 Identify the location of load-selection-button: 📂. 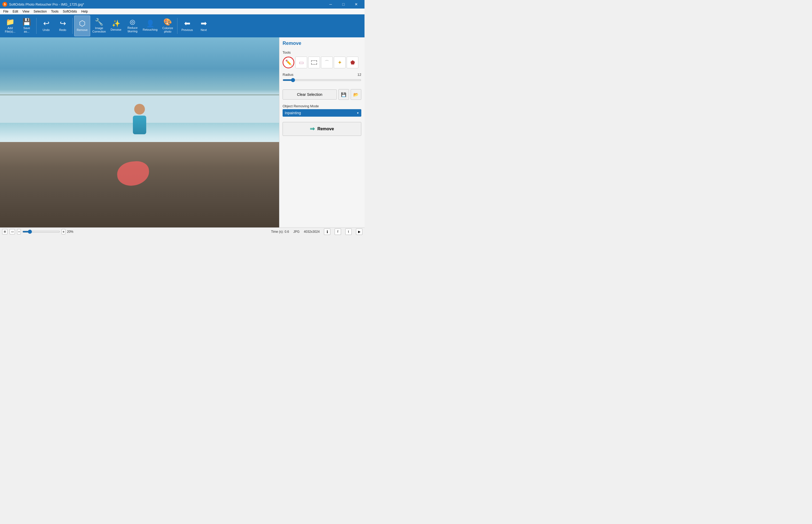
(356, 95).